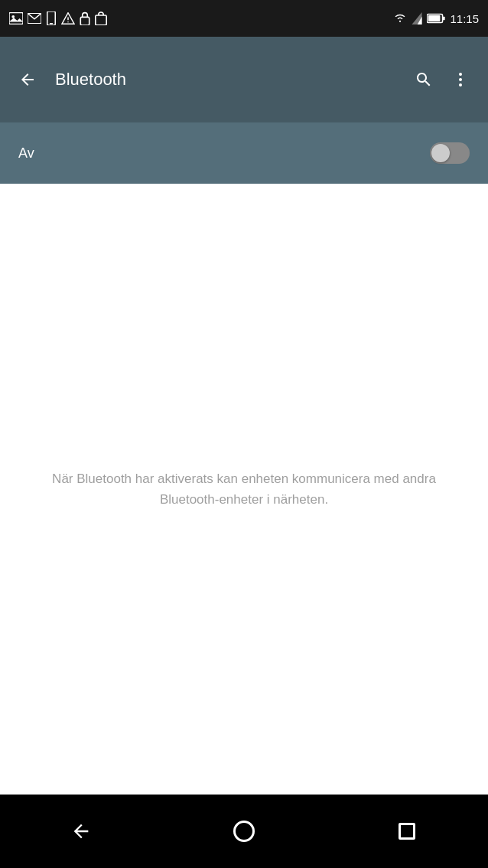  I want to click on wifi-icon, so click(400, 18).